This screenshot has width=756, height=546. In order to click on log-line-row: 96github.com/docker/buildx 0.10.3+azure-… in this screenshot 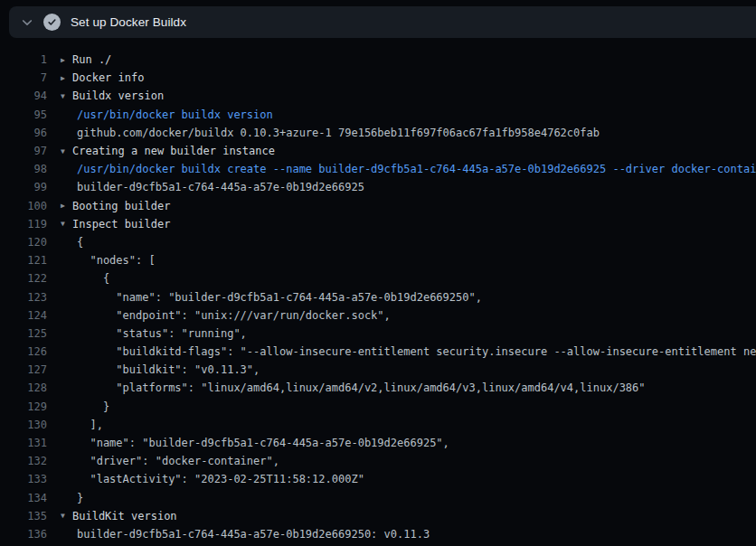, I will do `click(378, 133)`.